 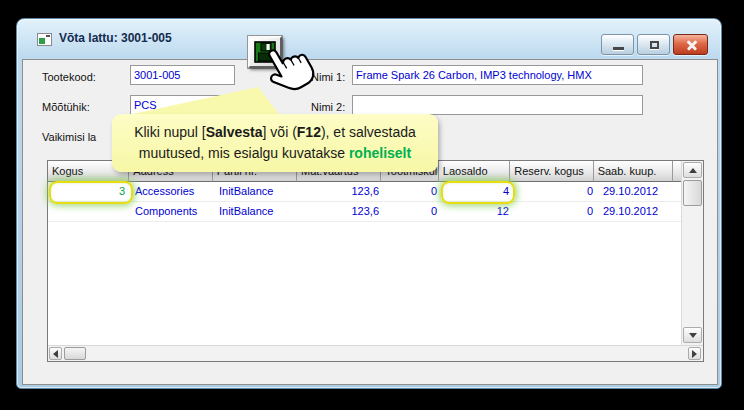 What do you see at coordinates (693, 336) in the screenshot?
I see `arrow-down-icon` at bounding box center [693, 336].